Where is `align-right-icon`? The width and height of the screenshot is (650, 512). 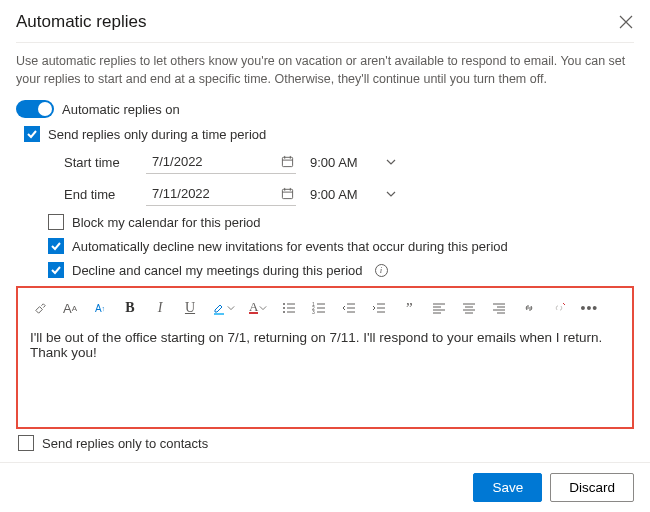
align-right-icon is located at coordinates (499, 308).